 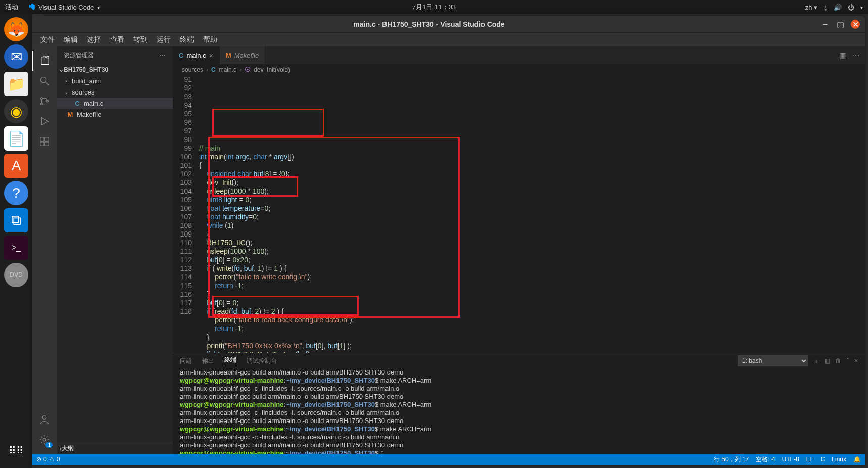 What do you see at coordinates (49, 445) in the screenshot?
I see `settings-badge: 1` at bounding box center [49, 445].